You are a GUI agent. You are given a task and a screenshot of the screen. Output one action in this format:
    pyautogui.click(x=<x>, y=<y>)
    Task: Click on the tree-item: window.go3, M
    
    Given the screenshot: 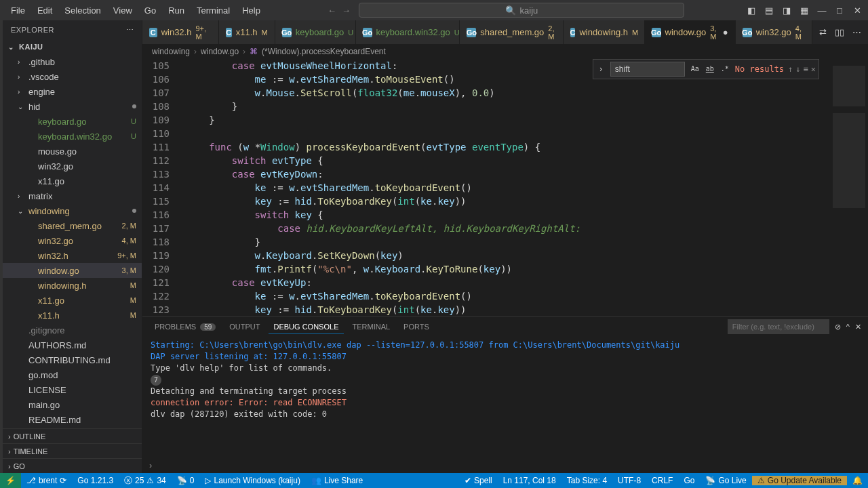 What is the action you would take?
    pyautogui.click(x=72, y=270)
    